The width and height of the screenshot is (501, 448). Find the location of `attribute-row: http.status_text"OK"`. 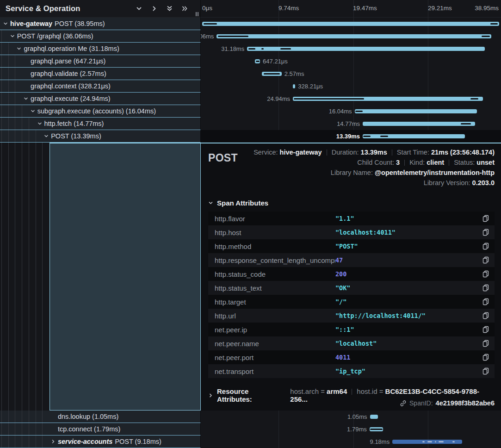

attribute-row: http.status_text"OK" is located at coordinates (352, 288).